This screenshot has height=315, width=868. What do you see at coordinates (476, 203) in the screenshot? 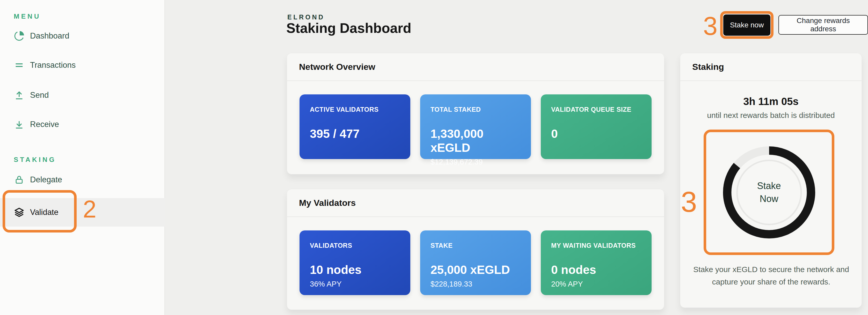
I see `card-header: My Validators` at bounding box center [476, 203].